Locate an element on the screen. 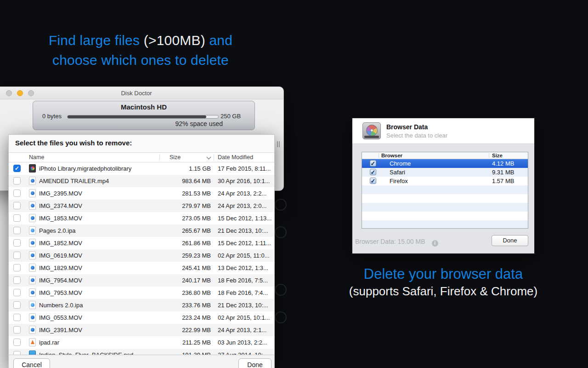  table-row: AMENDED TRAILER.mp4983.64 MB30 Apr 2016,… is located at coordinates (141, 181).